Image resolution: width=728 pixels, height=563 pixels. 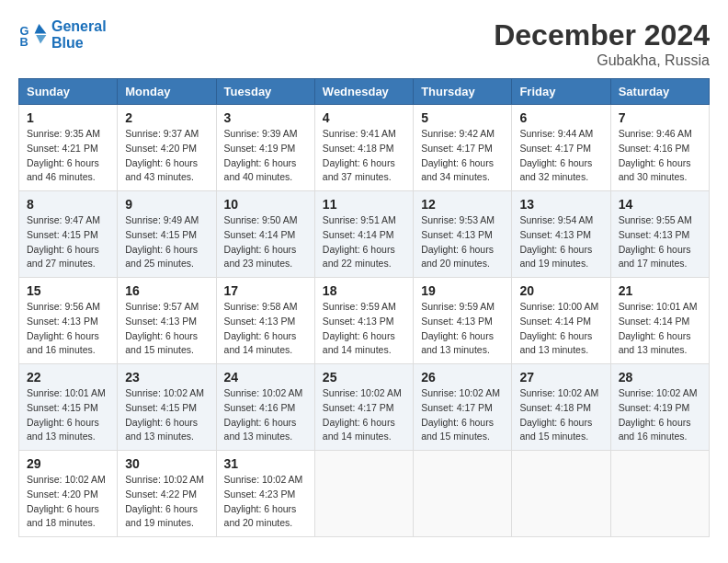 What do you see at coordinates (63, 35) in the screenshot?
I see `logo: G B General Blue` at bounding box center [63, 35].